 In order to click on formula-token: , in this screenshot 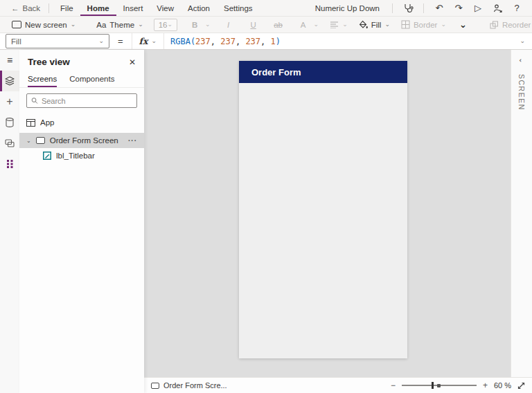, I will do `click(215, 42)`.